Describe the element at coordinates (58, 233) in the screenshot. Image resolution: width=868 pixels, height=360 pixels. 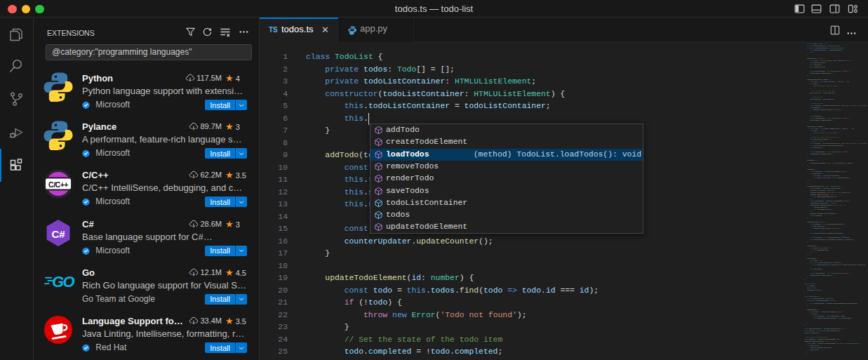
I see `svg-text: C#` at that location.